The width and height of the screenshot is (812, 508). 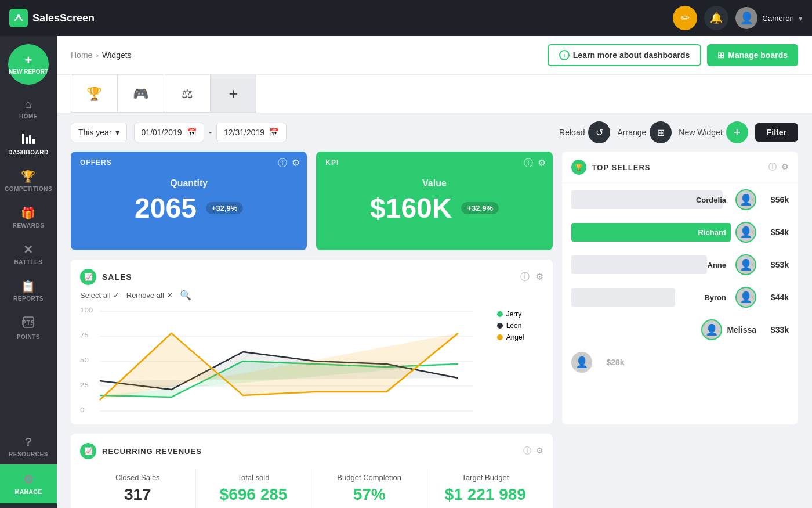 I want to click on svg-text: 100, so click(x=86, y=310).